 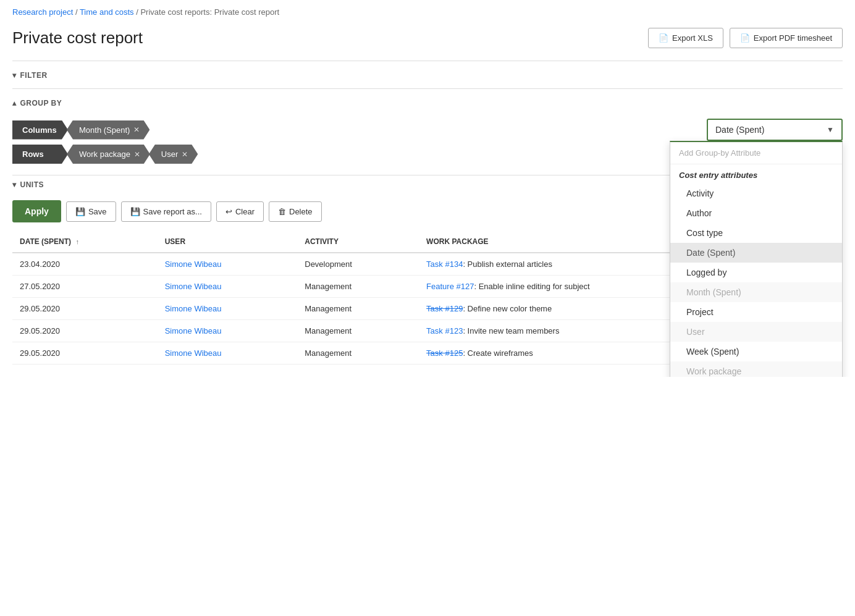 What do you see at coordinates (663, 38) in the screenshot?
I see `export-xls-icon: 📄` at bounding box center [663, 38].